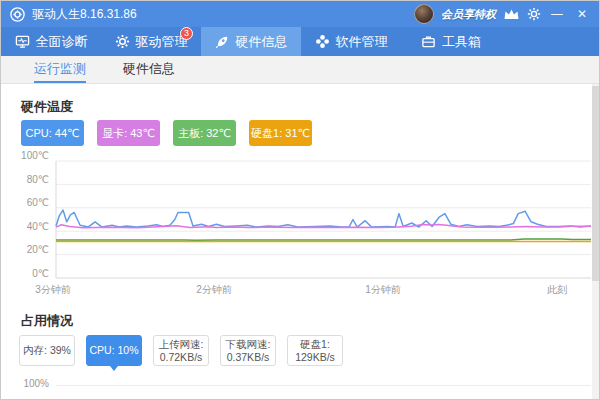 The width and height of the screenshot is (600, 400). I want to click on scrollbar-track, so click(596, 242).